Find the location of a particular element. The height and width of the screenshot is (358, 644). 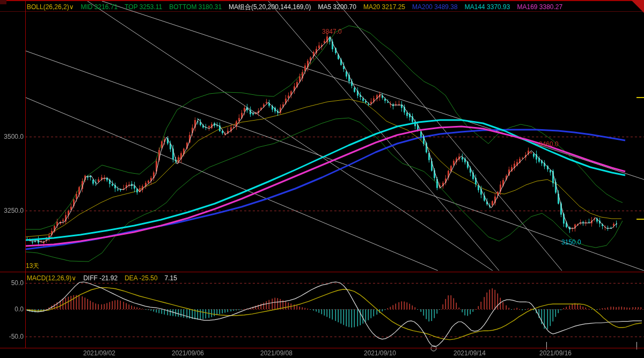

peak-price-label: 3847.0 is located at coordinates (332, 32).